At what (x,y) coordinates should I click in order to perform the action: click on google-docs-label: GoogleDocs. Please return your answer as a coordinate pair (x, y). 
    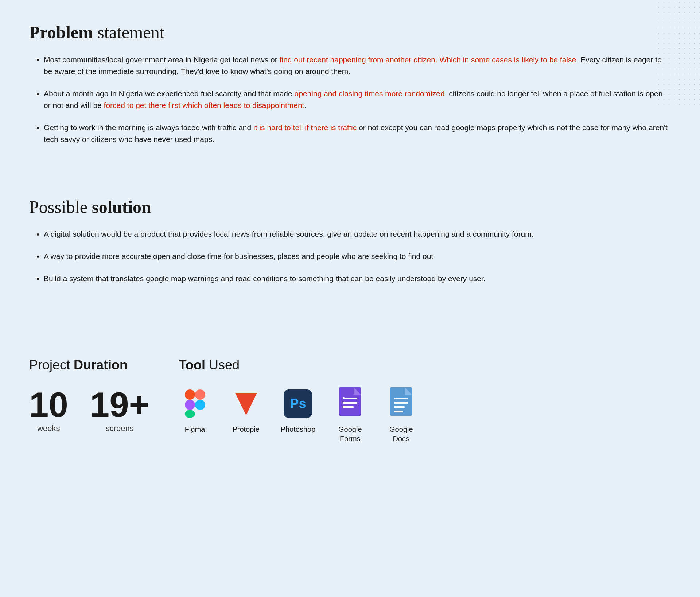
    Looking at the image, I should click on (401, 434).